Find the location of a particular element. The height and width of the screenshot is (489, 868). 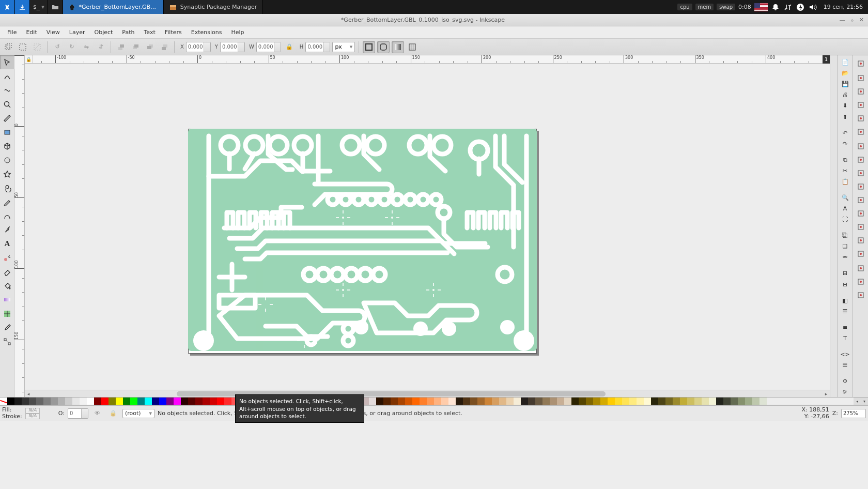

undo-icon: ↶ is located at coordinates (845, 133).